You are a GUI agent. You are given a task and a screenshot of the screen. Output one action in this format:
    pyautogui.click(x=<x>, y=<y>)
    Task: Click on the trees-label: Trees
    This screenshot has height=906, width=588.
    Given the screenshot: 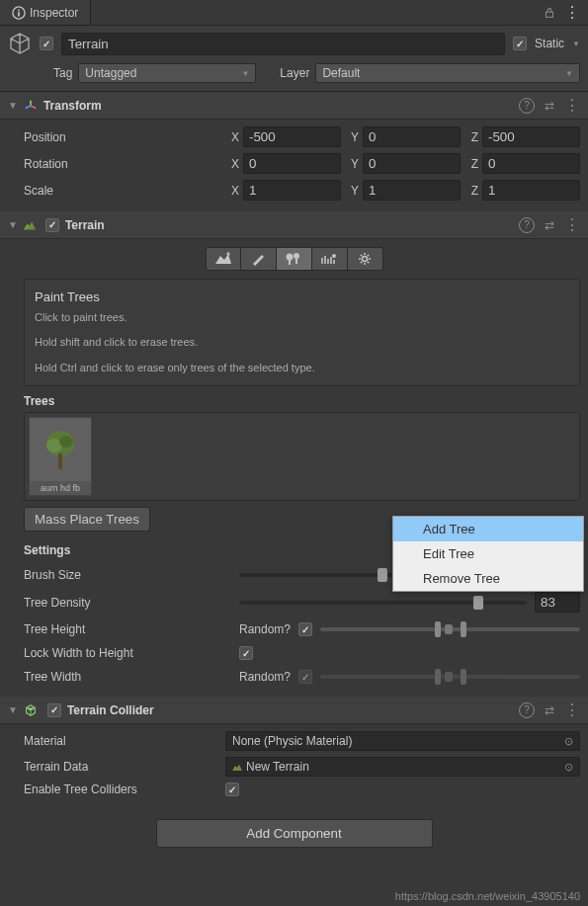 What is the action you would take?
    pyautogui.click(x=302, y=401)
    